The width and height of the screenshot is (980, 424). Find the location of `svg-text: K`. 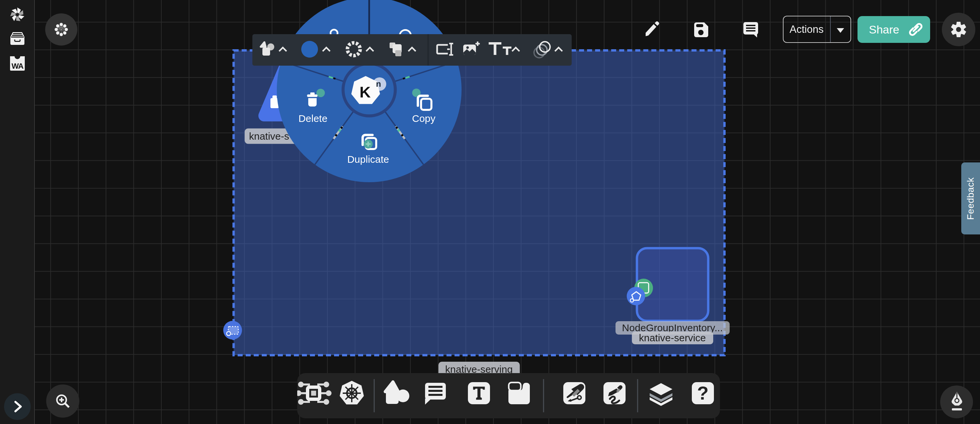

svg-text: K is located at coordinates (365, 92).